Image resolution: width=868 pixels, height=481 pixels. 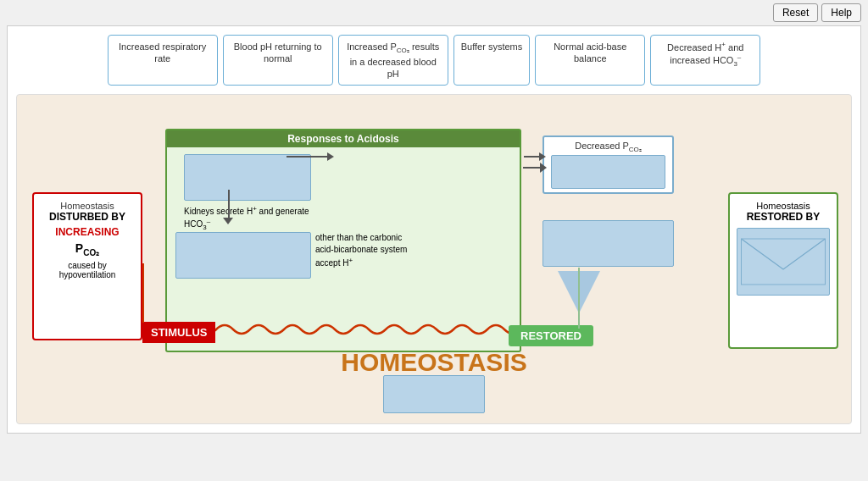 I want to click on restored-inner-box, so click(x=783, y=262).